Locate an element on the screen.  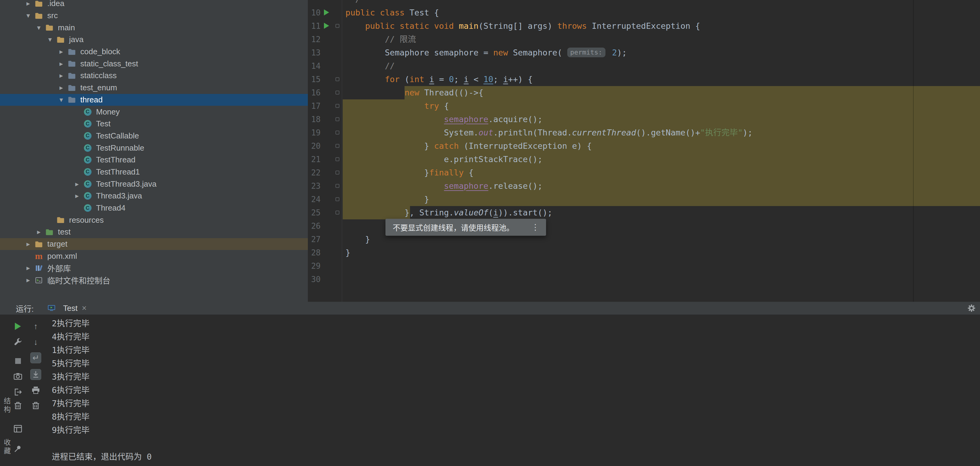
settings-gear-icon is located at coordinates (972, 309).